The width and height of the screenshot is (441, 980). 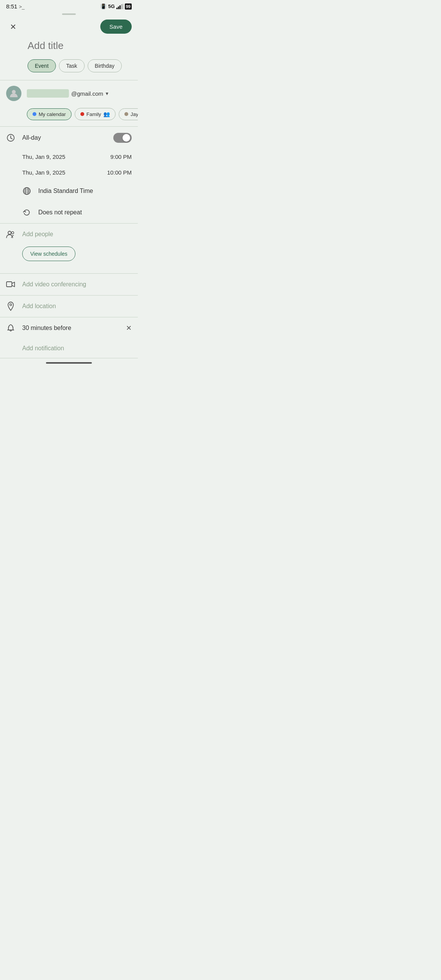 What do you see at coordinates (34, 114) in the screenshot?
I see `chip-dot-my-calendar` at bounding box center [34, 114].